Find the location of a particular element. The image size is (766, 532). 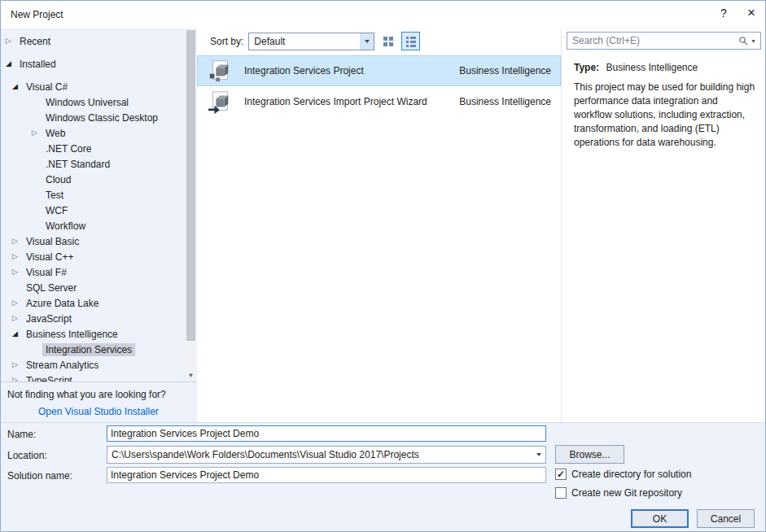

location-label: Location: is located at coordinates (28, 456).